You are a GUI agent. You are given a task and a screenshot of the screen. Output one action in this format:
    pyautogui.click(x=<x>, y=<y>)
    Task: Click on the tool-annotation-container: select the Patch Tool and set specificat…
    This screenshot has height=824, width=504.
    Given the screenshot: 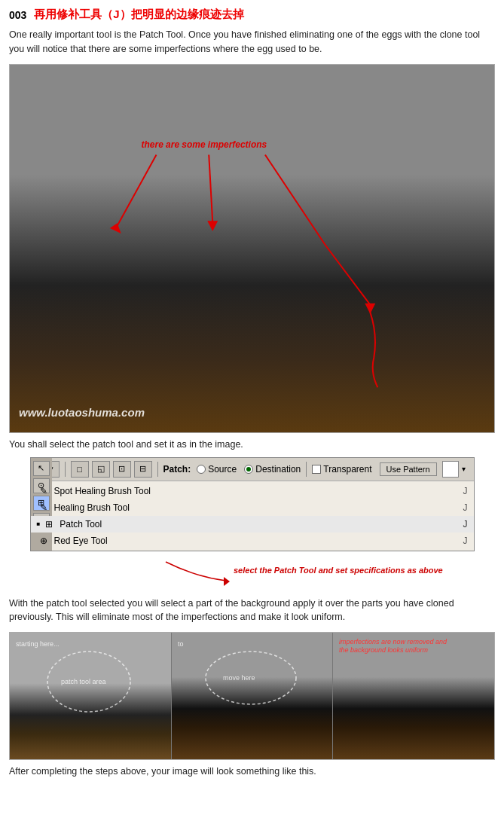 What is the action you would take?
    pyautogui.click(x=252, y=573)
    